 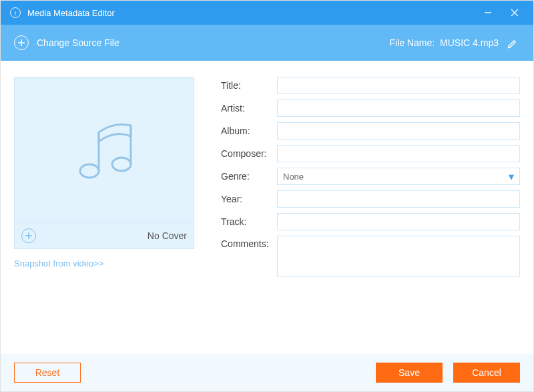 I want to click on album-label: Album:, so click(x=249, y=131).